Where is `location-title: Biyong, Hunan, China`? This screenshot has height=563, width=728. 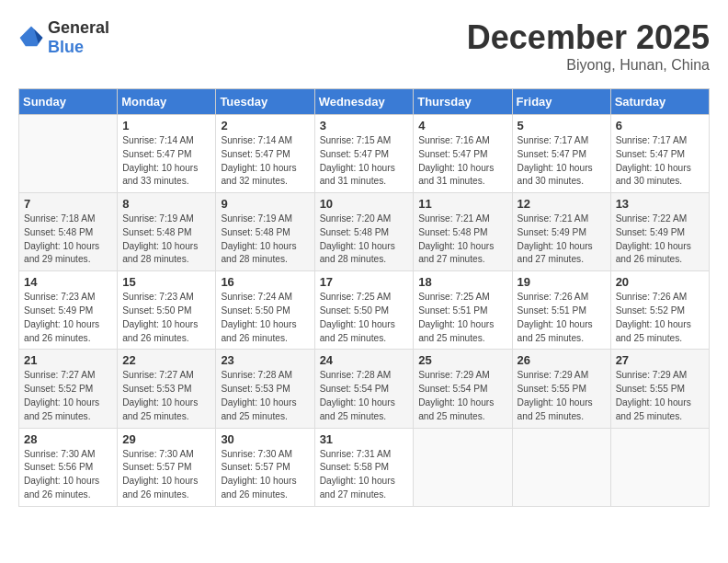 location-title: Biyong, Hunan, China is located at coordinates (588, 65).